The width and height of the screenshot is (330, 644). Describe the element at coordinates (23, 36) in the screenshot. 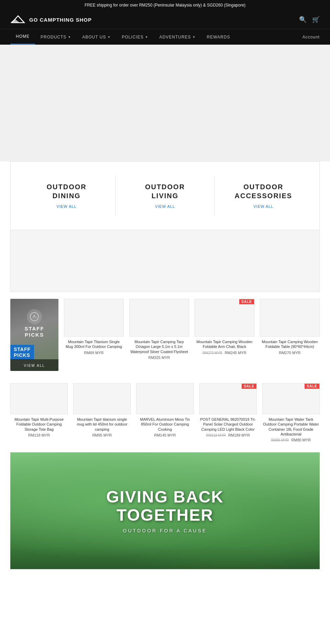

I see `nav-home-label: HOME` at that location.